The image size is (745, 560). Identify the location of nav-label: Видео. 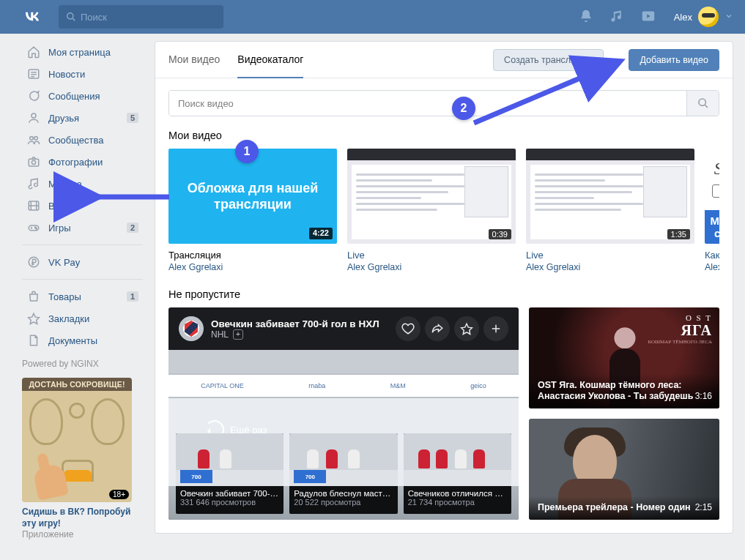
(62, 206).